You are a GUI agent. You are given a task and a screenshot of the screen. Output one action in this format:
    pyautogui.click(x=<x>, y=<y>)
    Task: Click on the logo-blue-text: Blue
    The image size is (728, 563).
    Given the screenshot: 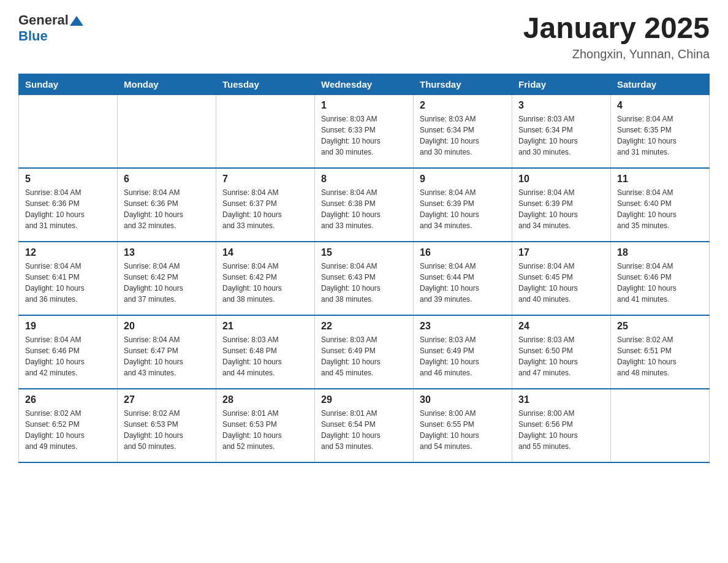 What is the action you would take?
    pyautogui.click(x=33, y=36)
    